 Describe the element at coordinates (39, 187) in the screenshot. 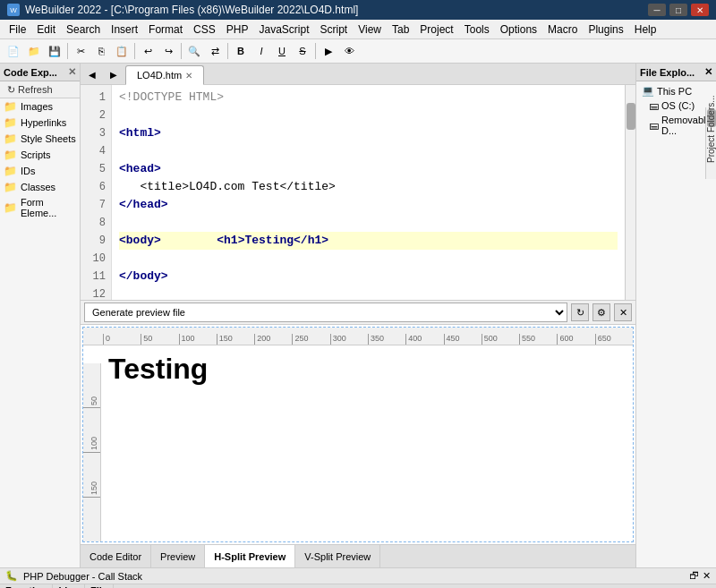

I see `explorer-classes: 📁 Classes` at that location.